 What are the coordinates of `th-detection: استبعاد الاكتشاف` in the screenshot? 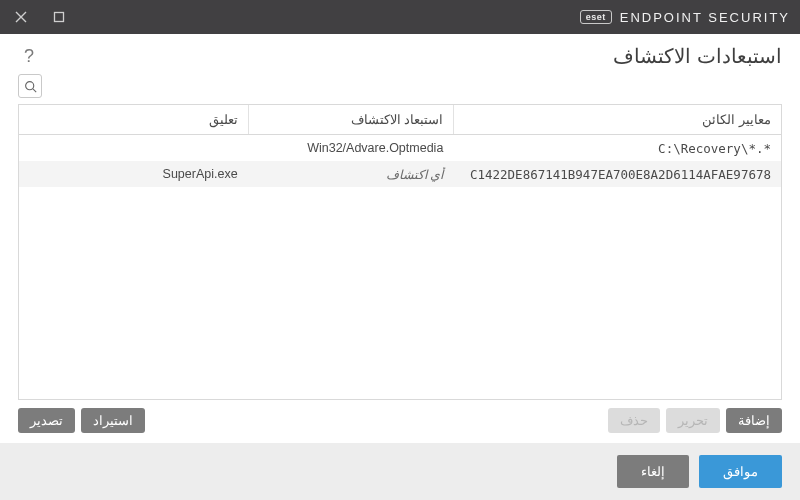 It's located at (351, 120).